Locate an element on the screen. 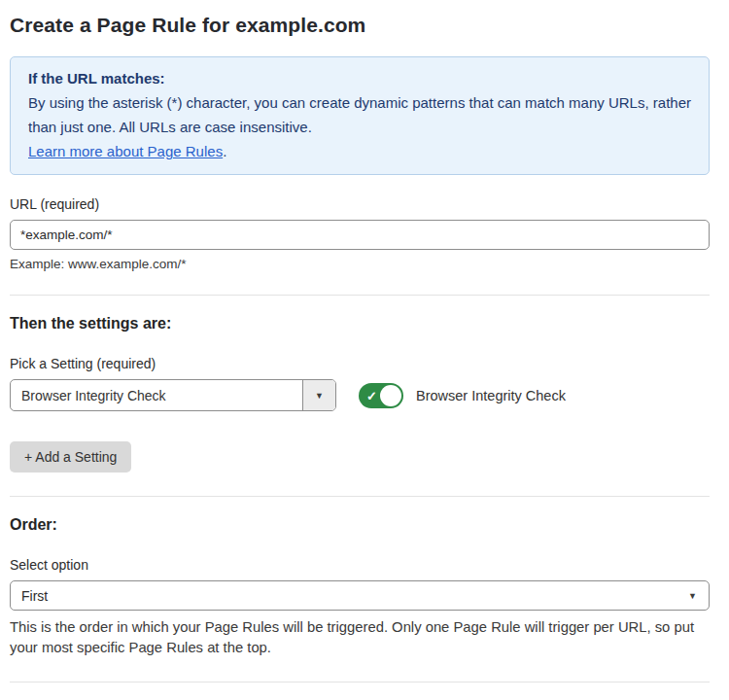  link-suffix: . is located at coordinates (225, 152).